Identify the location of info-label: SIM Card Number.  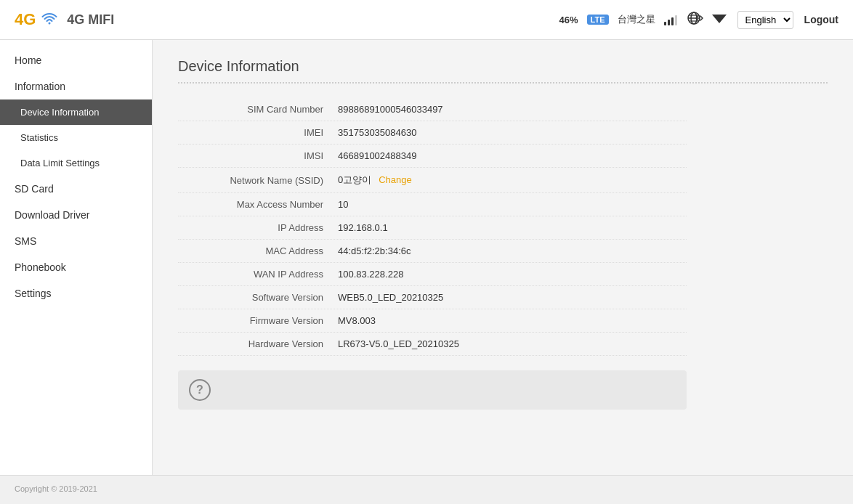
(258, 109).